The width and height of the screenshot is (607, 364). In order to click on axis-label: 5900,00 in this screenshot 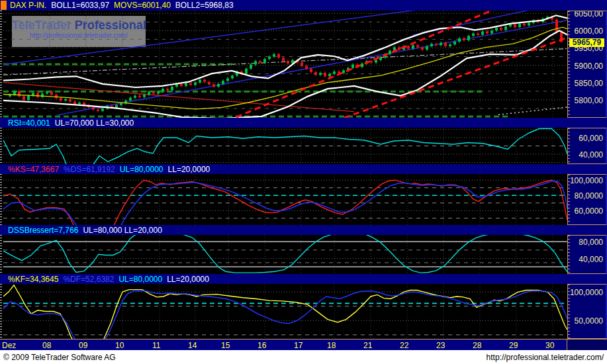, I will do `click(589, 66)`.